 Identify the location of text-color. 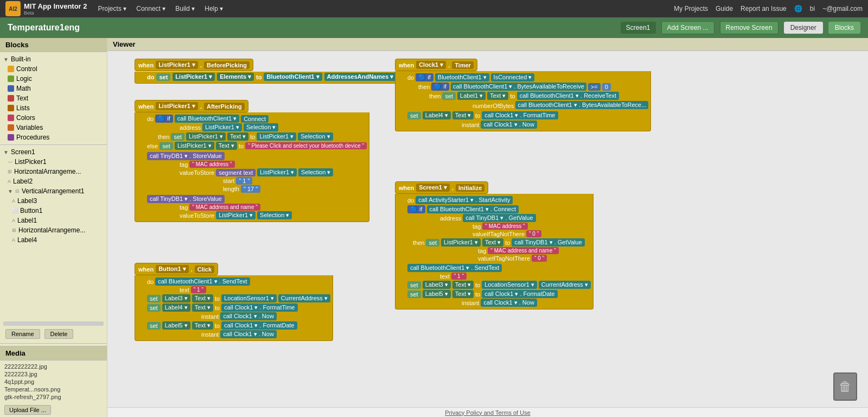
(11, 98).